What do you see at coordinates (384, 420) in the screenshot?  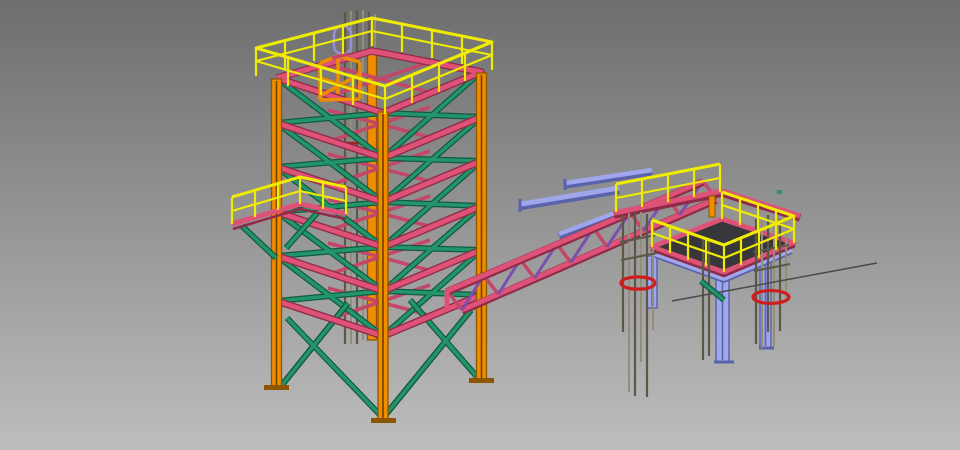 I see `base-plate-south` at bounding box center [384, 420].